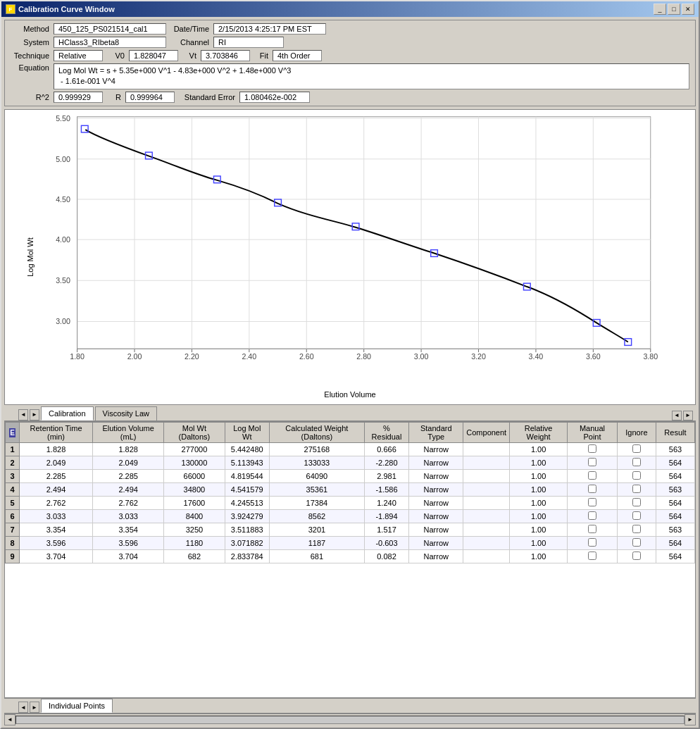 This screenshot has width=700, height=729. What do you see at coordinates (539, 556) in the screenshot?
I see `cell-rel-weight: 1.00` at bounding box center [539, 556].